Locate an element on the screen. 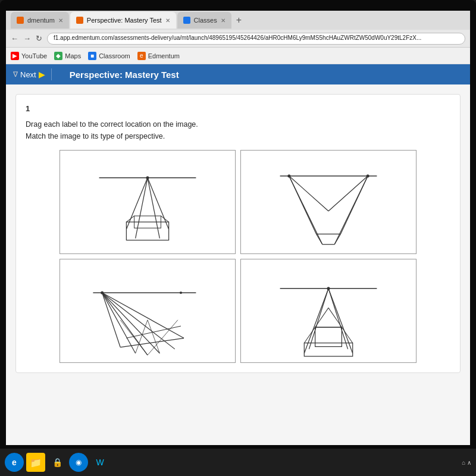 Image resolution: width=476 pixels, height=476 pixels. explorer-icon: 📁 is located at coordinates (36, 463).